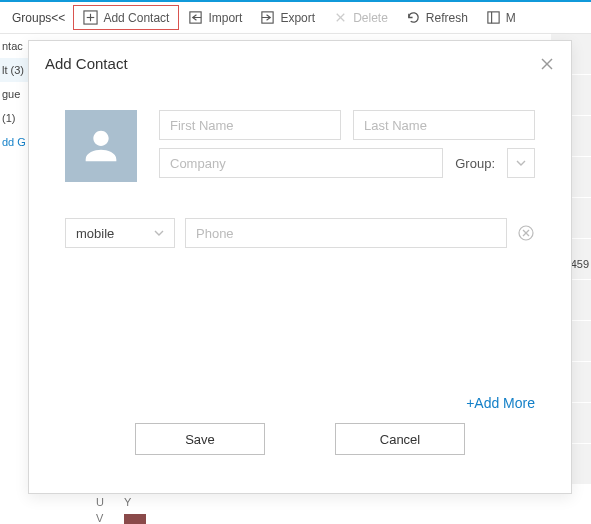 The image size is (591, 524). Describe the element at coordinates (437, 18) in the screenshot. I see `refresh-button: Refresh` at that location.